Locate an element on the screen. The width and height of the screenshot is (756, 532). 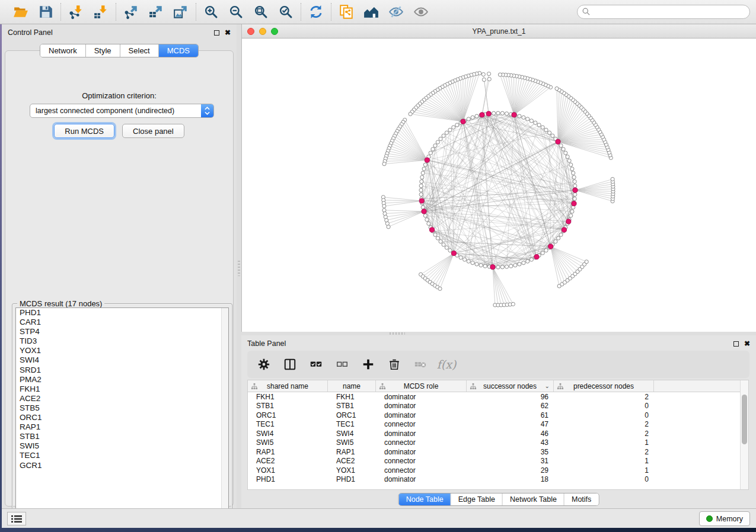
table-cell: 61 is located at coordinates (510, 415).